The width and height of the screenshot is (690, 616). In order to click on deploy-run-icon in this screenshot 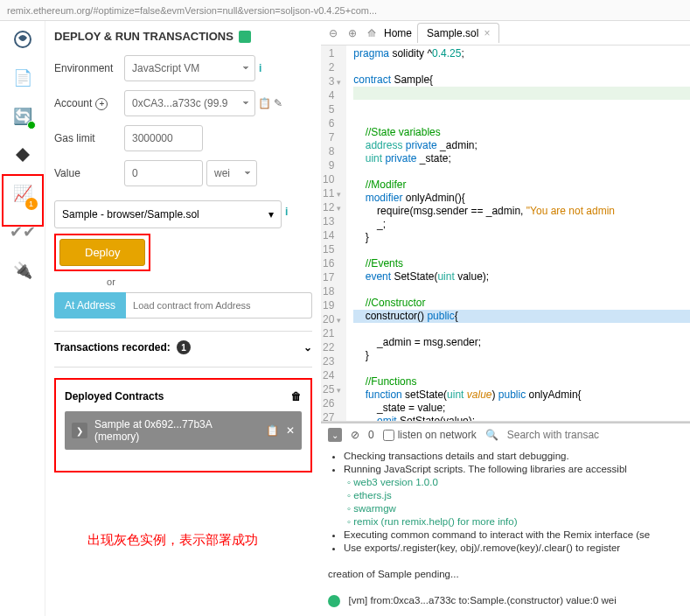, I will do `click(23, 155)`.